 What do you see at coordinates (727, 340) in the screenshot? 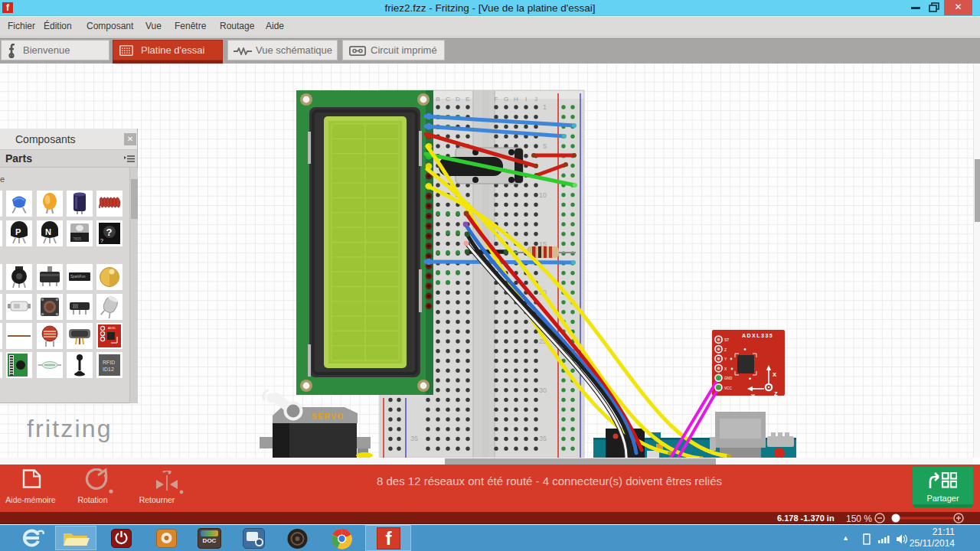
I see `svg-text: ST` at bounding box center [727, 340].